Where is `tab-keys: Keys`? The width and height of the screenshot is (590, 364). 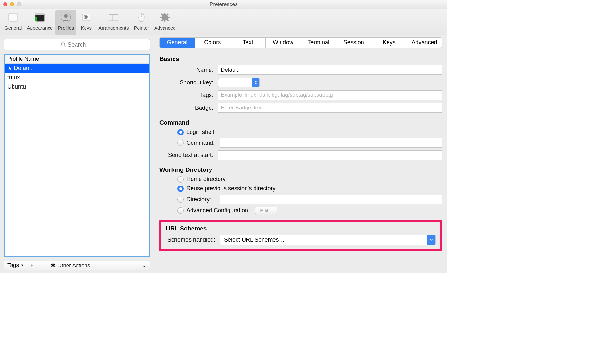 tab-keys: Keys is located at coordinates (389, 42).